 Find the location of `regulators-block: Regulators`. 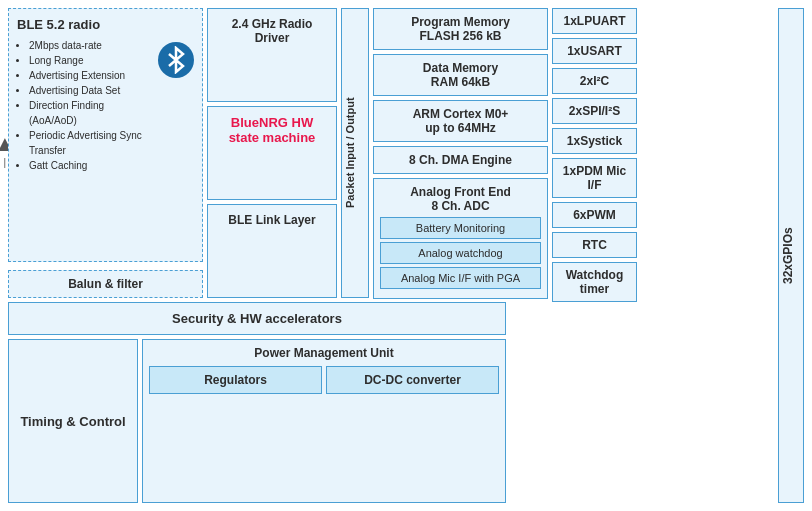

regulators-block: Regulators is located at coordinates (236, 380).